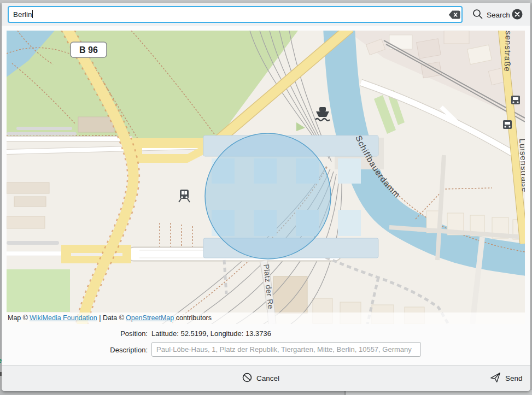 This screenshot has width=532, height=395. I want to click on road-badge-b96: B 96, so click(89, 50).